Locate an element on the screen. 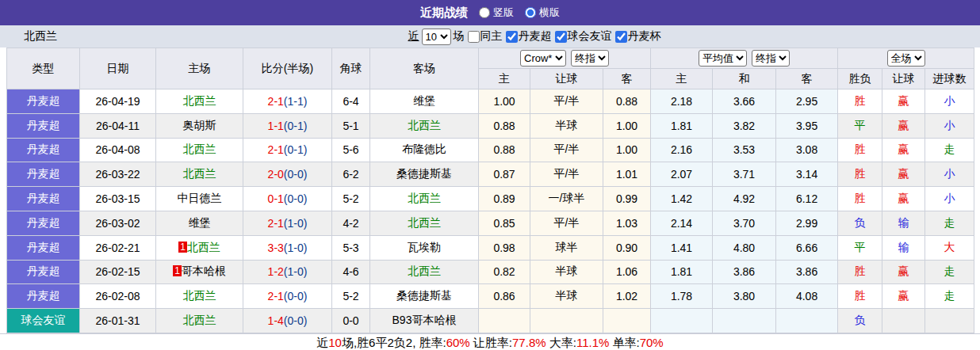  eu-away-odds is located at coordinates (807, 321).